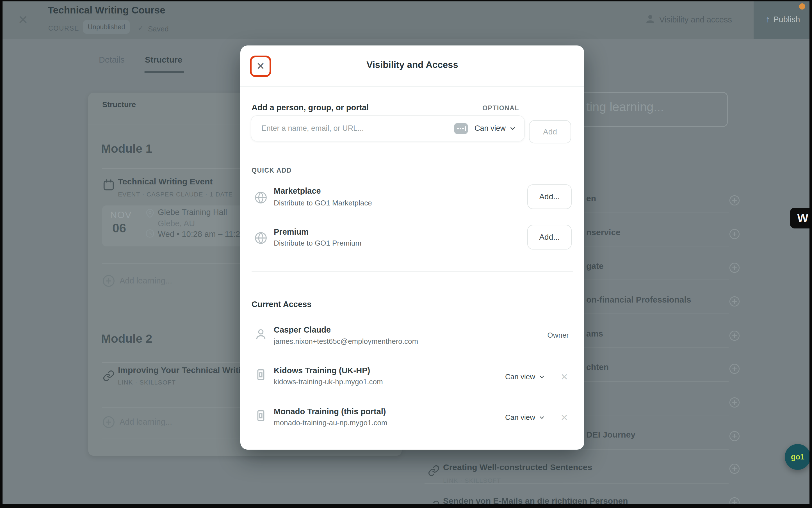 The height and width of the screenshot is (508, 812). I want to click on go1-launcher-button: go1, so click(798, 457).